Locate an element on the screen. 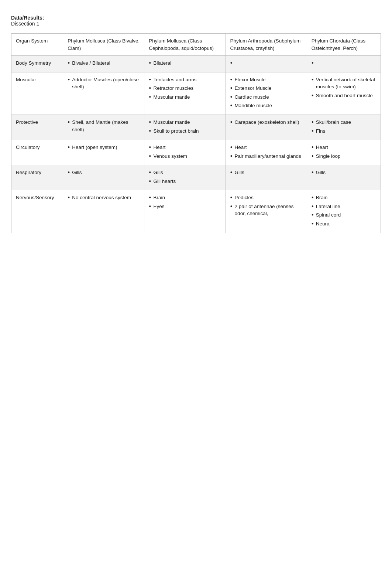 Image resolution: width=392 pixels, height=575 pixels. data-cell-col2: HeartVenous system is located at coordinates (185, 153).